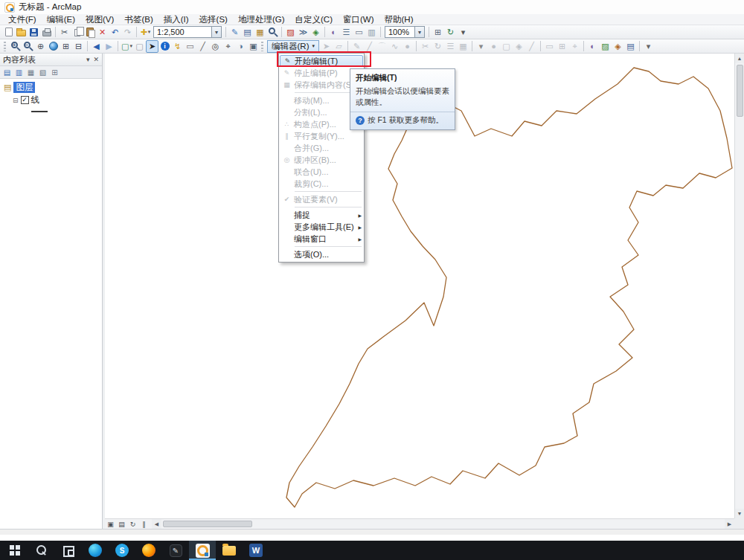 Image resolution: width=744 pixels, height=560 pixels. I want to click on edge-browser-icon-slot, so click(95, 550).